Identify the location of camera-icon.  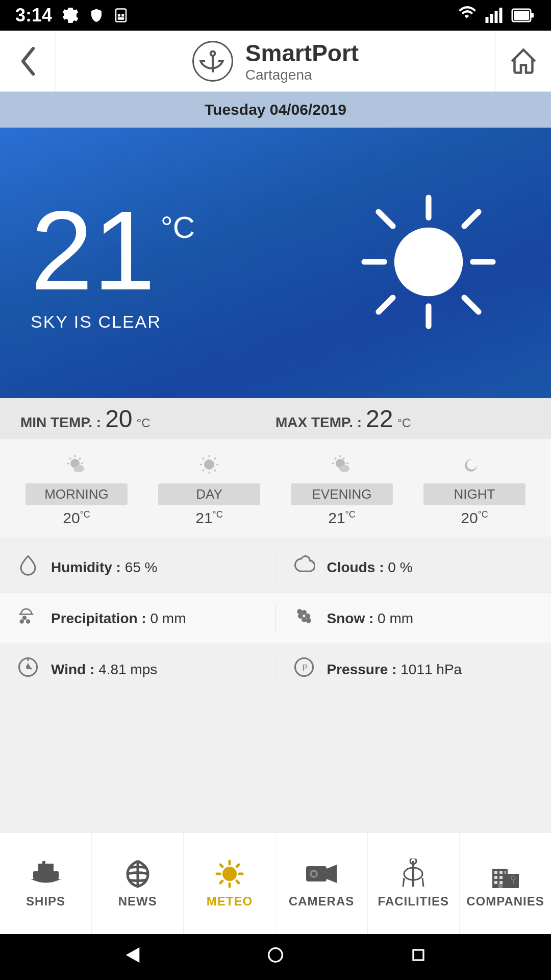
(321, 874).